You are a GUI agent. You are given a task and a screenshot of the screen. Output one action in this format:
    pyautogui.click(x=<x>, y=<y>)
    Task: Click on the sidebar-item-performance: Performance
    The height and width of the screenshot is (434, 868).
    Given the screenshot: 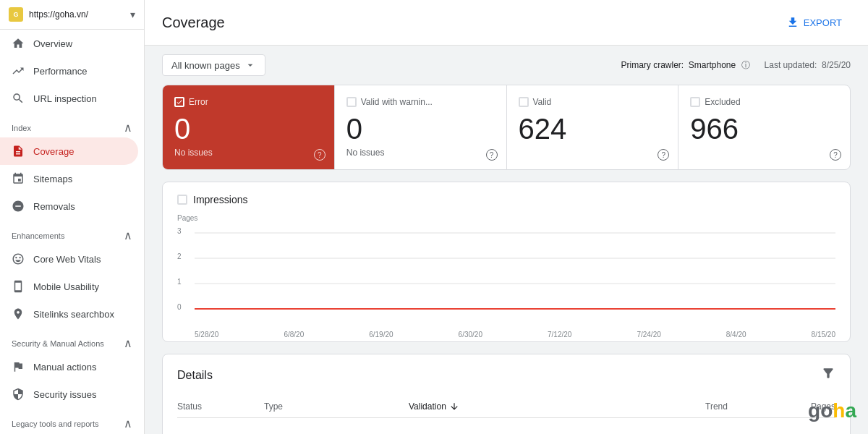 What is the action you would take?
    pyautogui.click(x=69, y=71)
    